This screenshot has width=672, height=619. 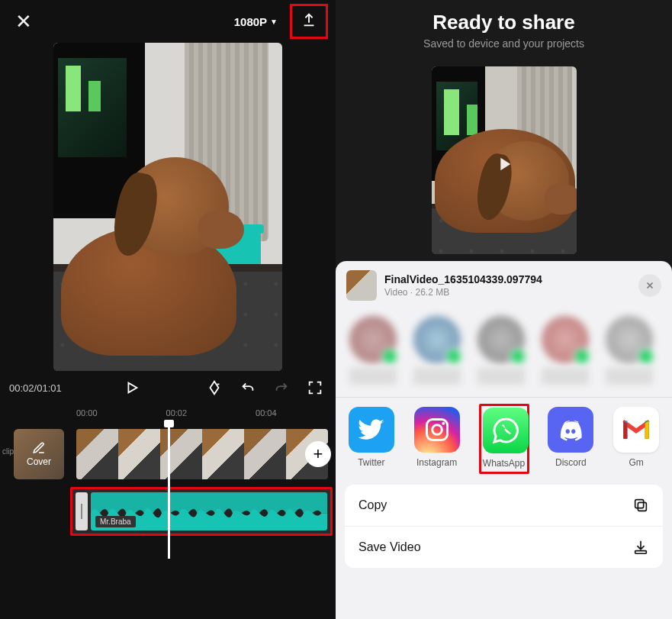 I want to click on time-display: 00:02/01:01, so click(x=35, y=388).